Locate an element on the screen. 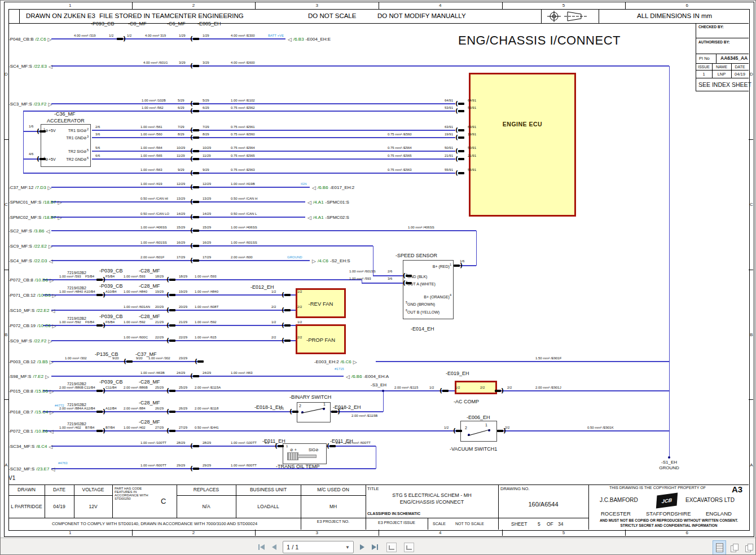  page-number-input: 1 / 1 ▼ is located at coordinates (318, 547).